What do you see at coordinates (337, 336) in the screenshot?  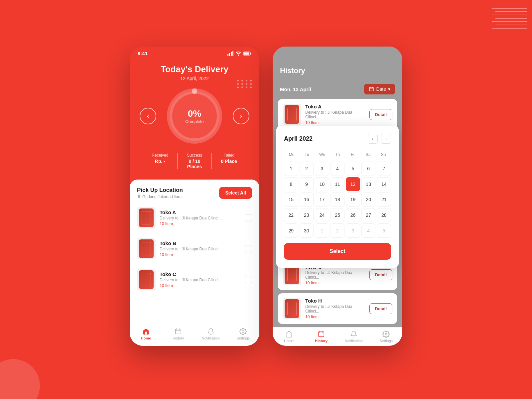 I see `bottom-nav-right: Home History Notification` at bounding box center [337, 336].